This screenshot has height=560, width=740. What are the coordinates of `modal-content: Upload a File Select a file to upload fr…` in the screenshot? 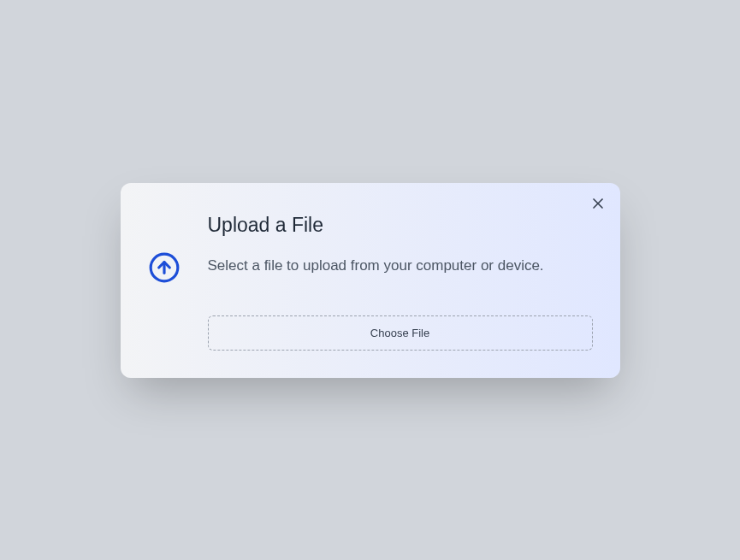 It's located at (400, 280).